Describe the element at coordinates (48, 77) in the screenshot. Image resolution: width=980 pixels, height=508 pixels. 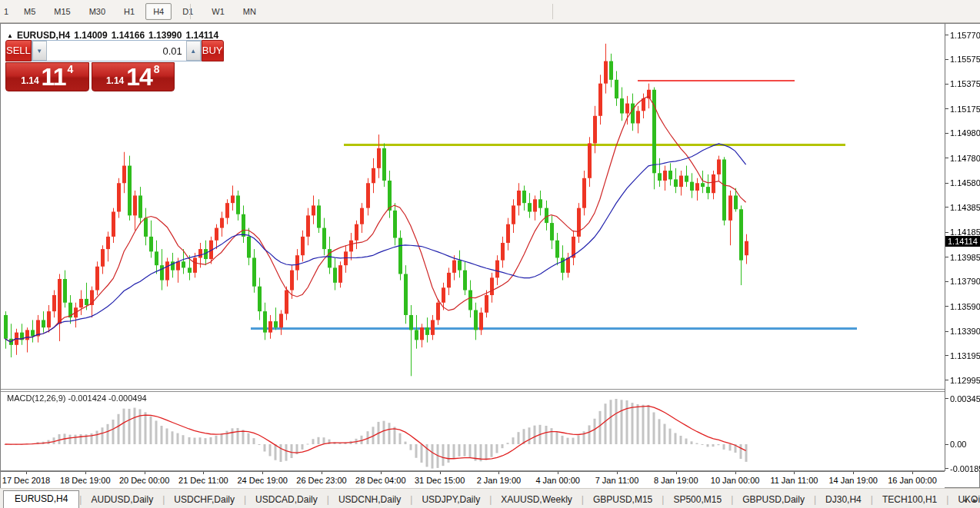
I see `sell-price-panel: 1.14 11 4` at that location.